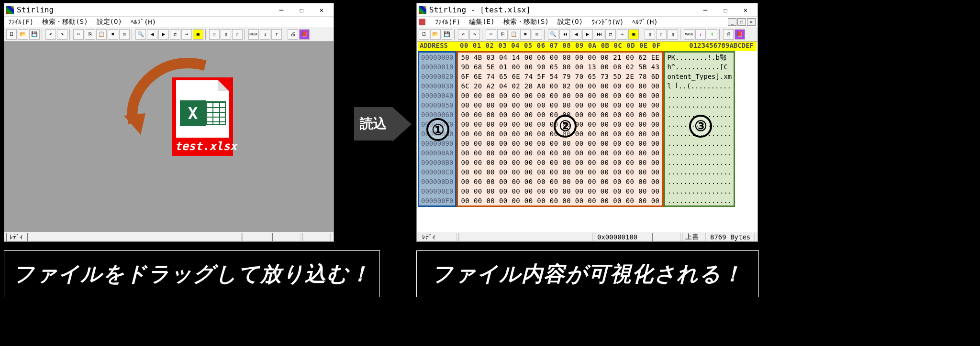  Describe the element at coordinates (700, 76) in the screenshot. I see `ascii-row: ontent_Types].xm` at that location.